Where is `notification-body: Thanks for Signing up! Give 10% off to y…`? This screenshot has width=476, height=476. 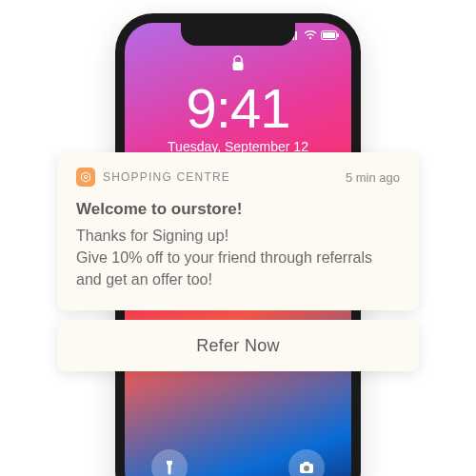
notification-body: Thanks for Signing up! Give 10% off to y… is located at coordinates (238, 258).